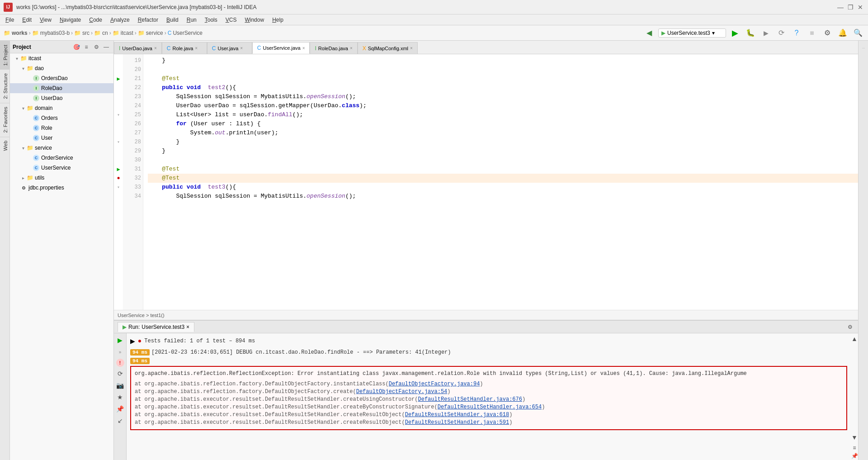 Image resolution: width=868 pixels, height=460 pixels. Describe the element at coordinates (61, 178) in the screenshot. I see `tree-item-utils: ▸ 📁 utils` at that location.